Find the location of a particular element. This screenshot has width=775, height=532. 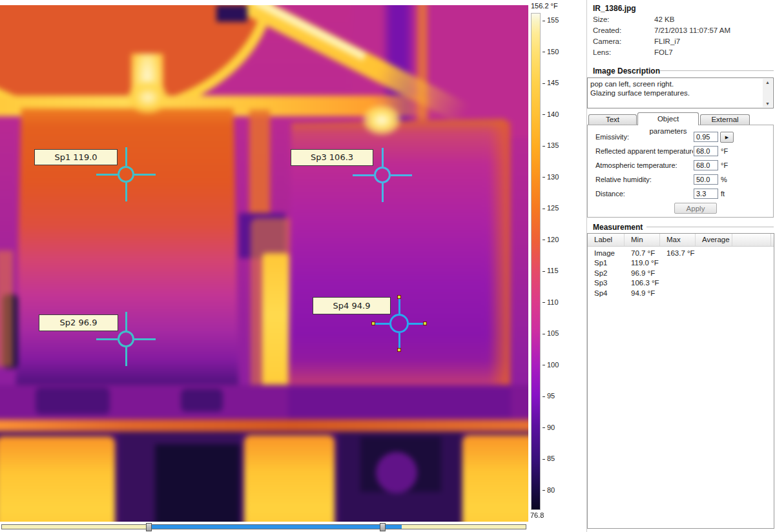

temperature-scale-bar is located at coordinates (536, 261).